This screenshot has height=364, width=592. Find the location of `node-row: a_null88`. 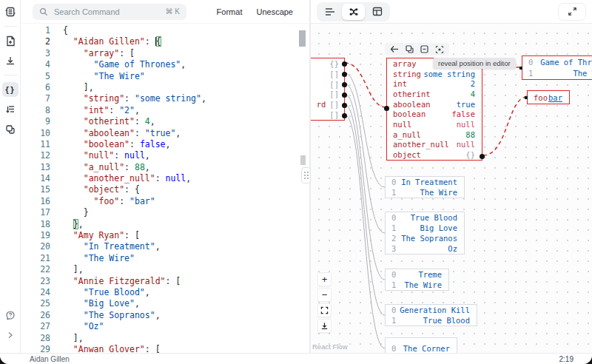

node-row: a_null88 is located at coordinates (434, 135).